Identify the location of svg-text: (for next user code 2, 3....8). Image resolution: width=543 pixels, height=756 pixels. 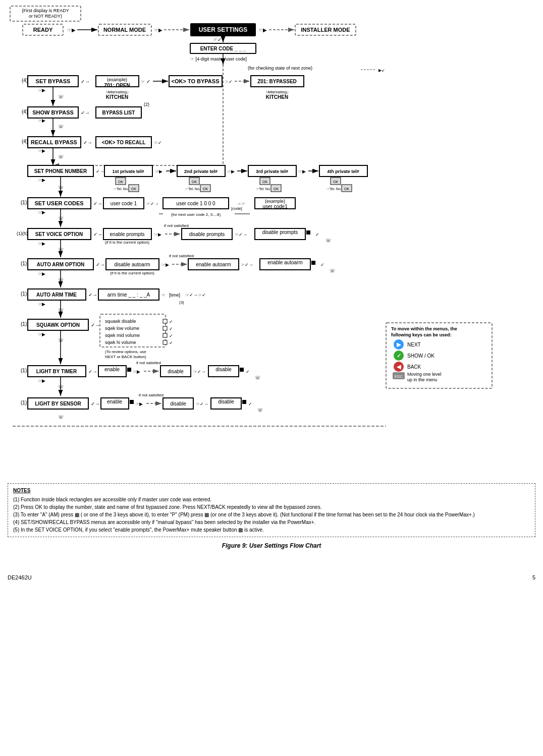
(196, 215).